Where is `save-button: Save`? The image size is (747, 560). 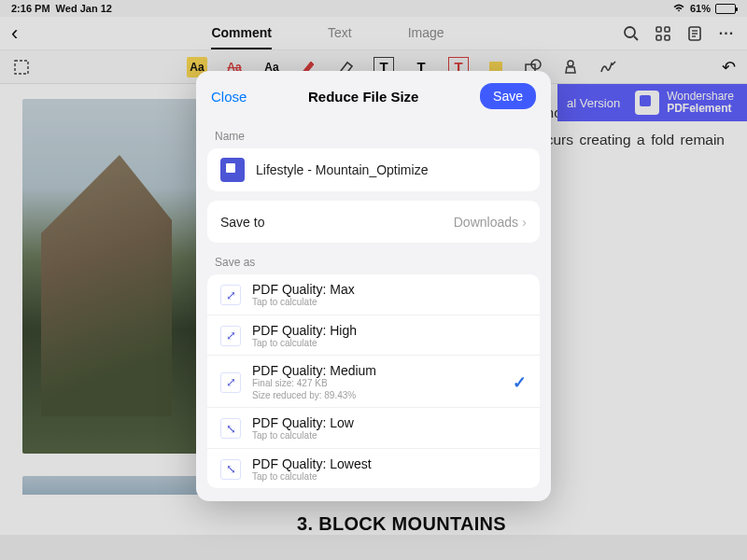 save-button: Save is located at coordinates (508, 96).